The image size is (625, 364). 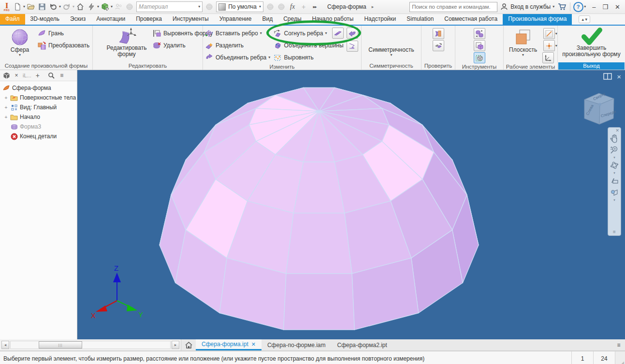 What do you see at coordinates (333, 19) in the screenshot?
I see `ribbon-tab-9: Начало работы` at bounding box center [333, 19].